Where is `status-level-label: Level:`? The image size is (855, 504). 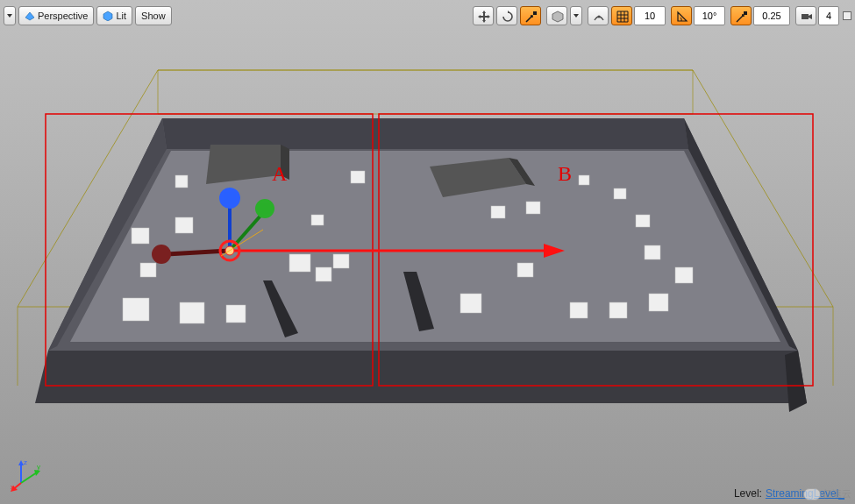
status-level-label: Level: is located at coordinates (748, 493).